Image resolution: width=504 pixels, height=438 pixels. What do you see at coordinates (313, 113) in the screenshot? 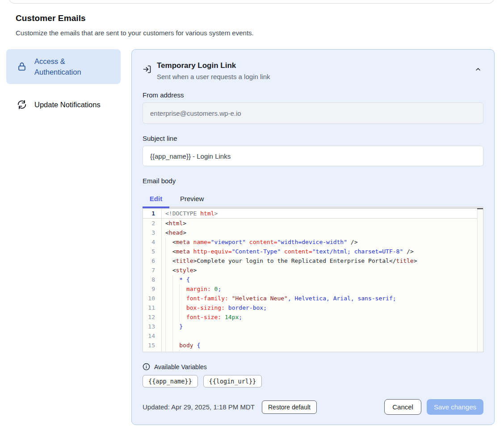
I see `from-address-input` at bounding box center [313, 113].